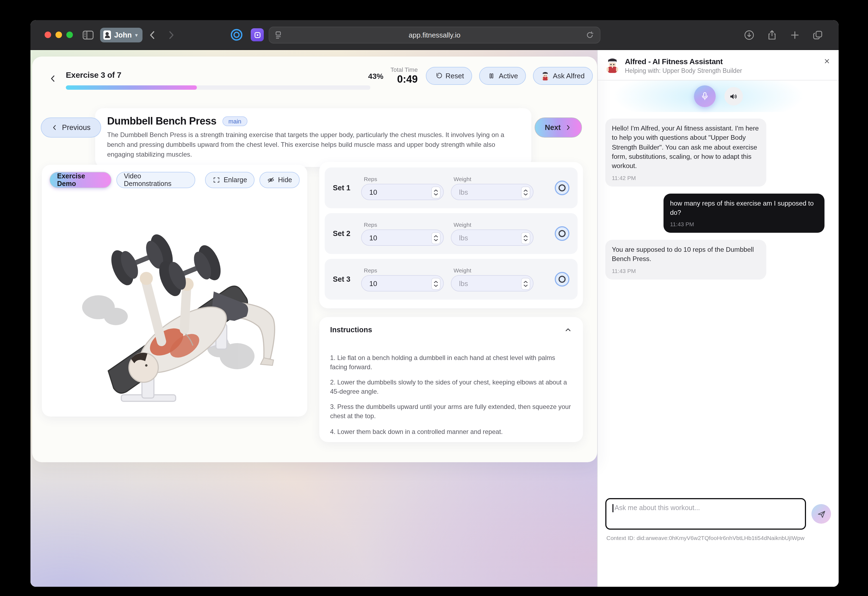 This screenshot has height=596, width=868. Describe the element at coordinates (795, 35) in the screenshot. I see `new-tab-icon` at that location.